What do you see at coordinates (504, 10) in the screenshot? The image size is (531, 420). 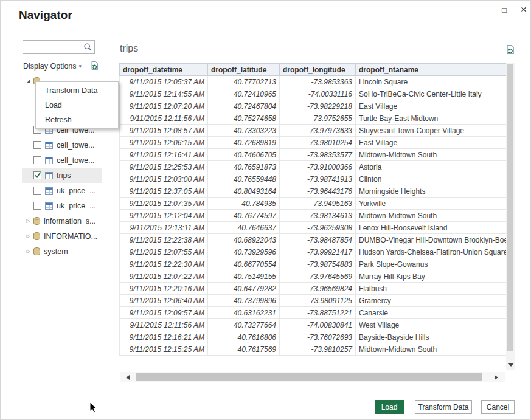 I see `maximize-button: □` at bounding box center [504, 10].